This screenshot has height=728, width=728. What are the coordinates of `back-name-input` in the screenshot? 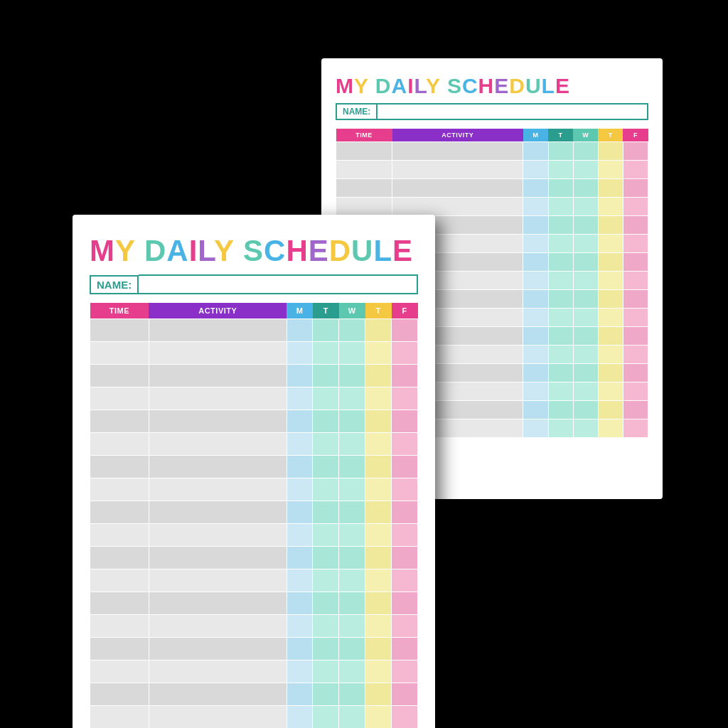 It's located at (513, 112).